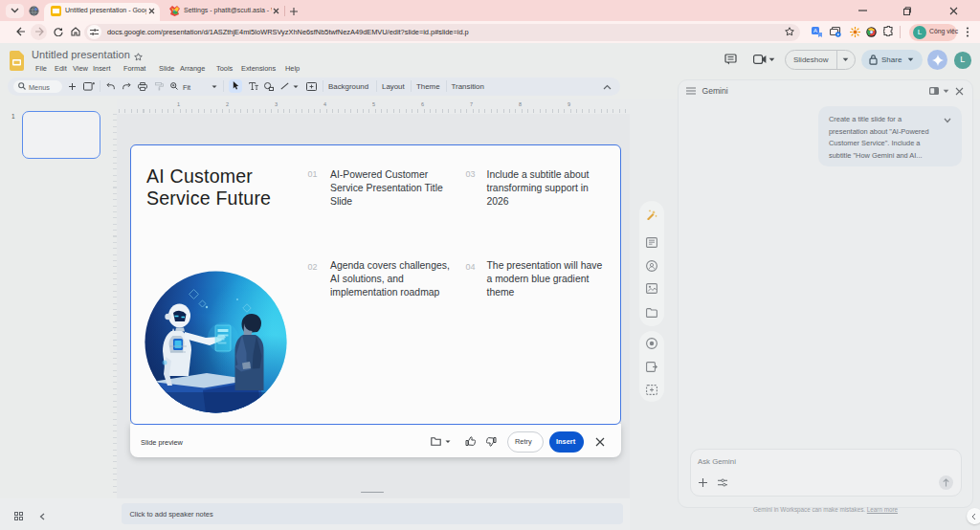 This screenshot has width=980, height=530. I want to click on svg-text: A, so click(815, 31).